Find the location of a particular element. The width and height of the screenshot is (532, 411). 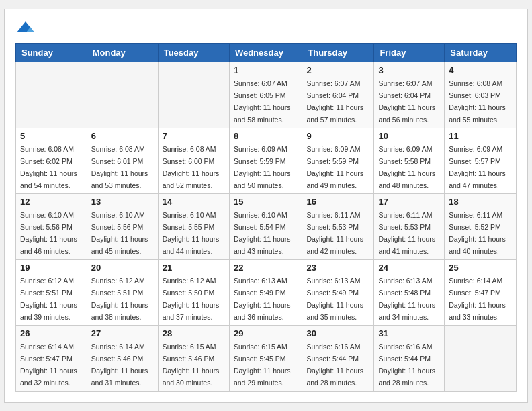

day-cell: 4Sunrise: 6:08 AM Sunset: 6:03 PM Daylig… is located at coordinates (481, 95).